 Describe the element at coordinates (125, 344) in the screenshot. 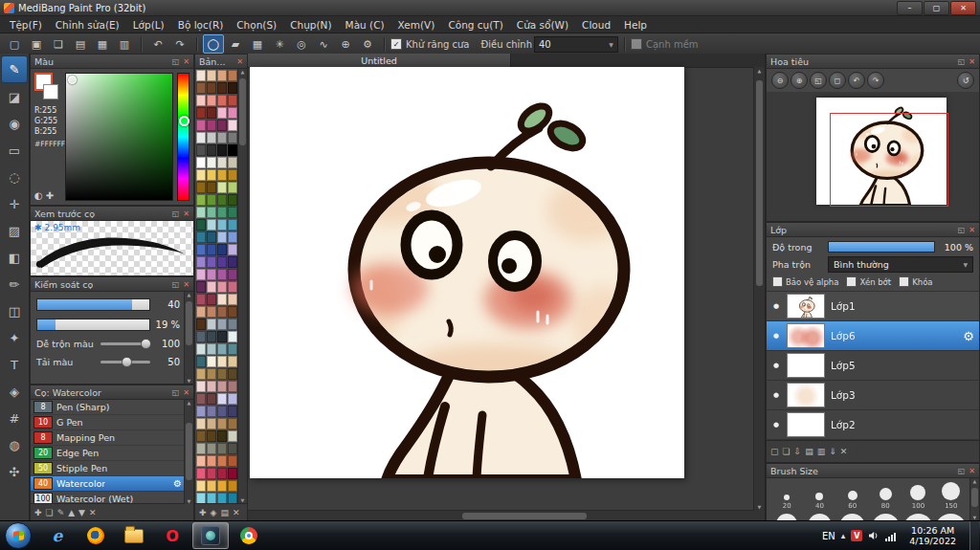

I see `mix-slider` at that location.